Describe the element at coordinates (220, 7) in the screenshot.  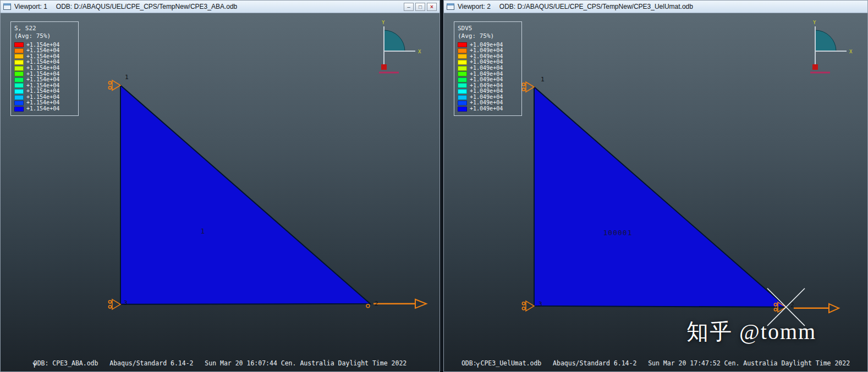
I see `viewport-1-titlebar: Viewport: 1 ODB: D:/ABAQUS/UEL/CPE_CPS/T…` at that location.